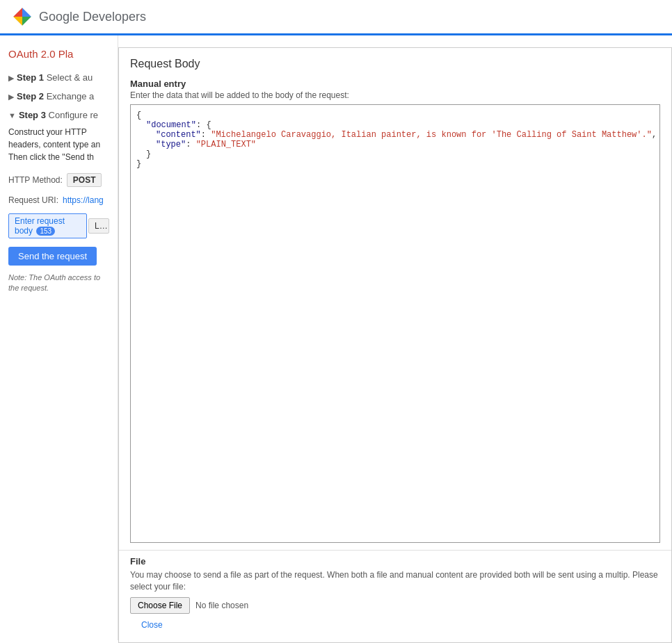 The width and height of the screenshot is (672, 643). Describe the element at coordinates (54, 78) in the screenshot. I see `sidebar-item-label: Step 1 Select & au` at that location.